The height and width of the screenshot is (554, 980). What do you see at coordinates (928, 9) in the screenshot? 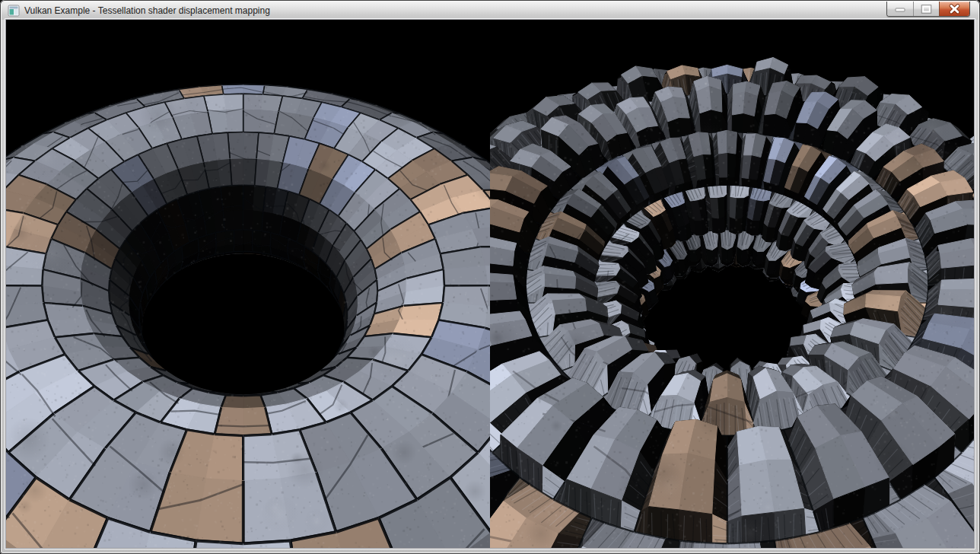
I see `window-controls` at bounding box center [928, 9].